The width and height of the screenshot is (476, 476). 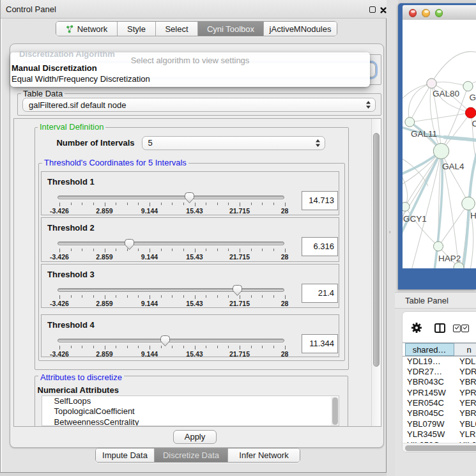 What do you see at coordinates (81, 79) in the screenshot?
I see `algorithm-option: Equal Width/Frequency Discretization` at bounding box center [81, 79].